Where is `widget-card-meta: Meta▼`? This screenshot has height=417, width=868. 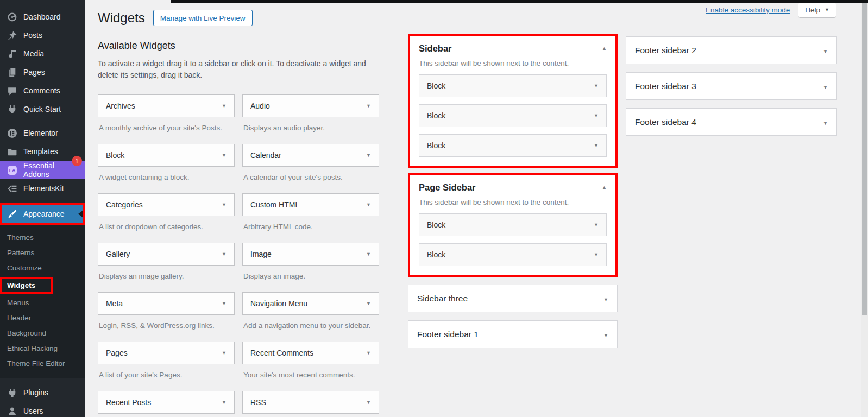
widget-card-meta: Meta▼ is located at coordinates (166, 304).